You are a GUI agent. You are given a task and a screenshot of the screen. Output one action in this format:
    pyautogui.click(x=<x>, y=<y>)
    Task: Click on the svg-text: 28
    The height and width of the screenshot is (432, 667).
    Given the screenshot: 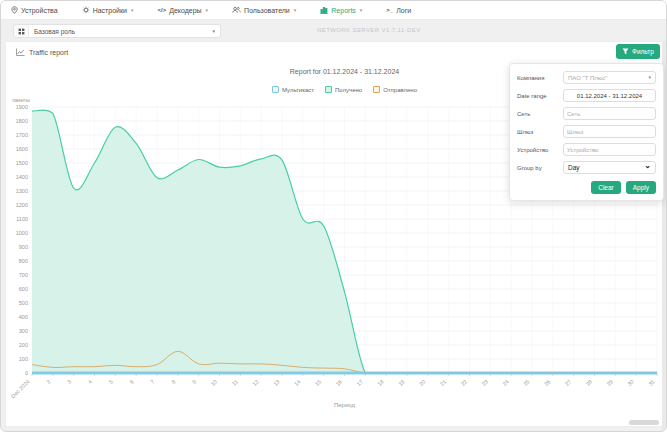 What is the action you would take?
    pyautogui.click(x=590, y=382)
    